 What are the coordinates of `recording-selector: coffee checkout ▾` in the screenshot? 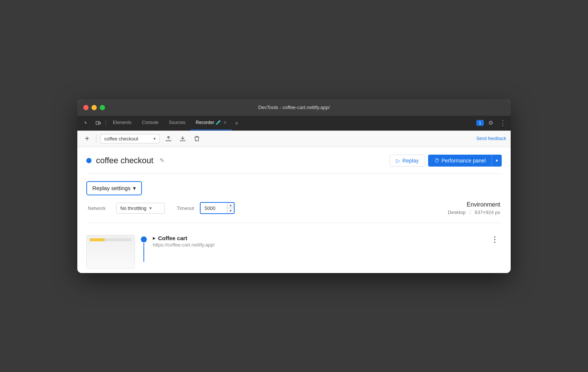 It's located at (130, 139).